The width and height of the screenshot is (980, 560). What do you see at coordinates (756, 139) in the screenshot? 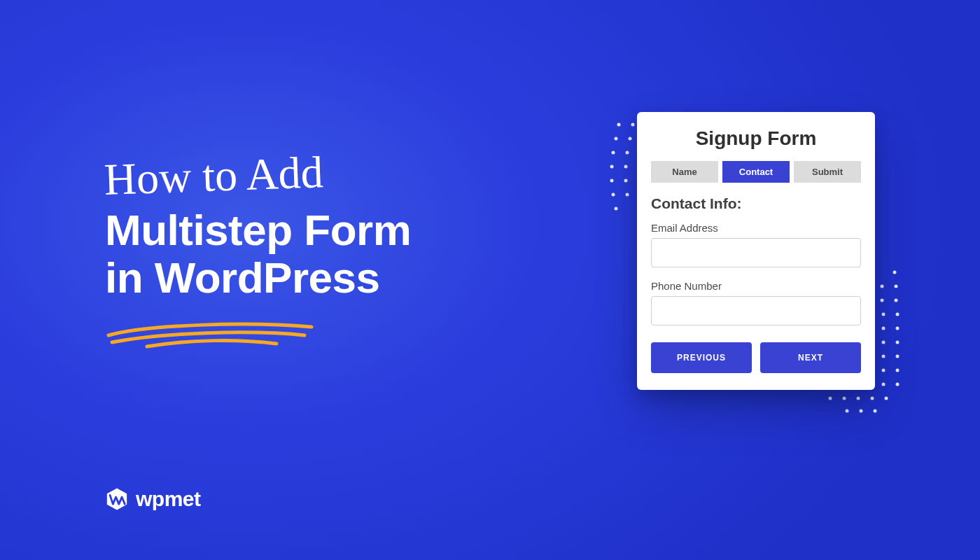
I see `form-title: Signup Form` at bounding box center [756, 139].